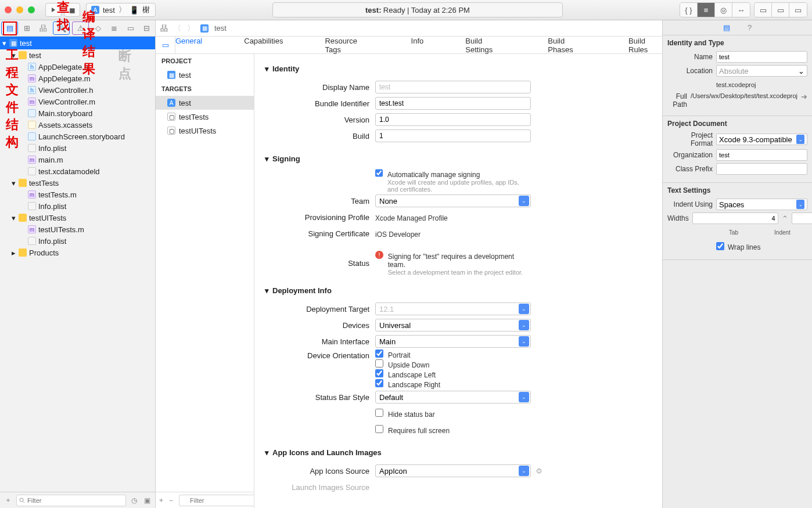 Image resolution: width=812 pixels, height=508 pixels. What do you see at coordinates (98, 28) in the screenshot?
I see `nav-test-icon: ◇` at bounding box center [98, 28].